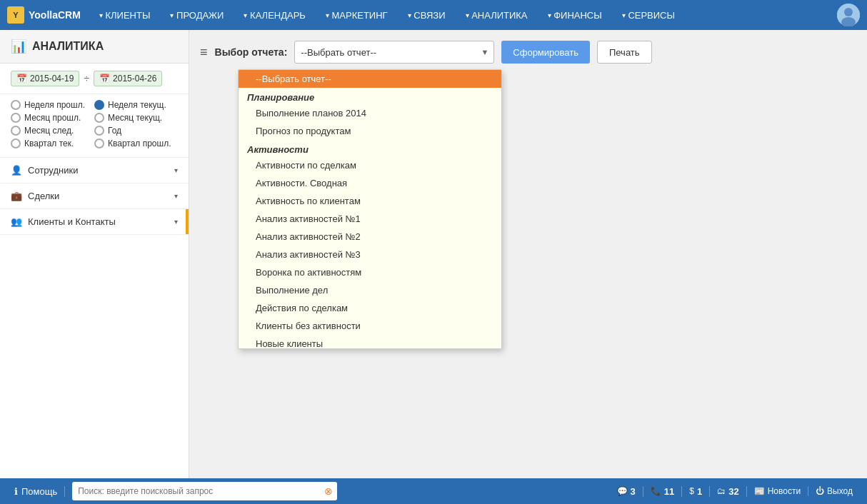 This screenshot has height=504, width=867. Describe the element at coordinates (329, 491) in the screenshot. I see `search-clear-icon: ⊗` at that location.